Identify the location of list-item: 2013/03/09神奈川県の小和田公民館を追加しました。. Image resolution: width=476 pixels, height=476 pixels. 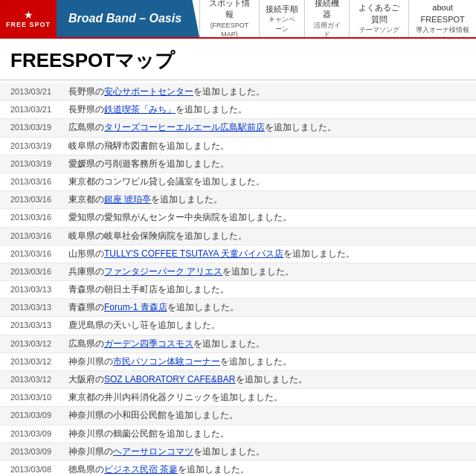
(238, 416).